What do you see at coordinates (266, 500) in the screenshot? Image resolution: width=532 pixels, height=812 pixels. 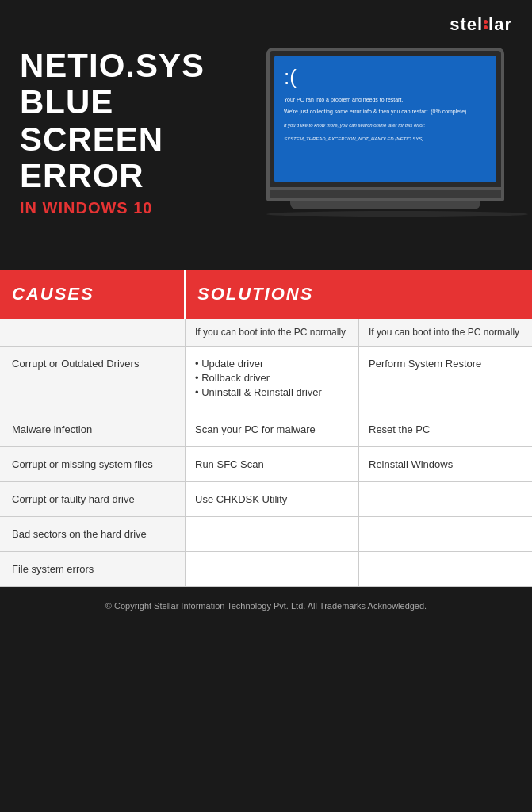 I see `table-row: Corrupt or faulty hard drive Use CHKDSK …` at bounding box center [266, 500].